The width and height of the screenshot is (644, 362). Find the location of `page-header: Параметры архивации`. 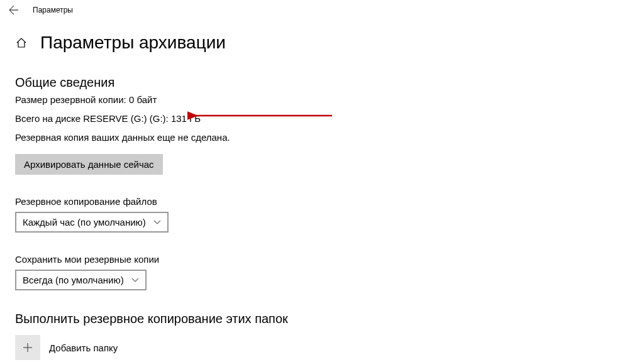

page-header: Параметры архивации is located at coordinates (322, 43).